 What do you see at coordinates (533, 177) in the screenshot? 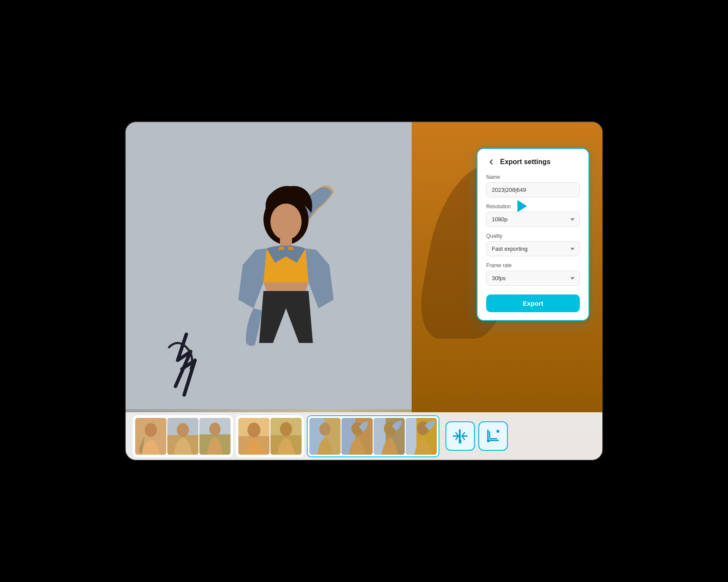
I see `name-label: Name` at bounding box center [533, 177].